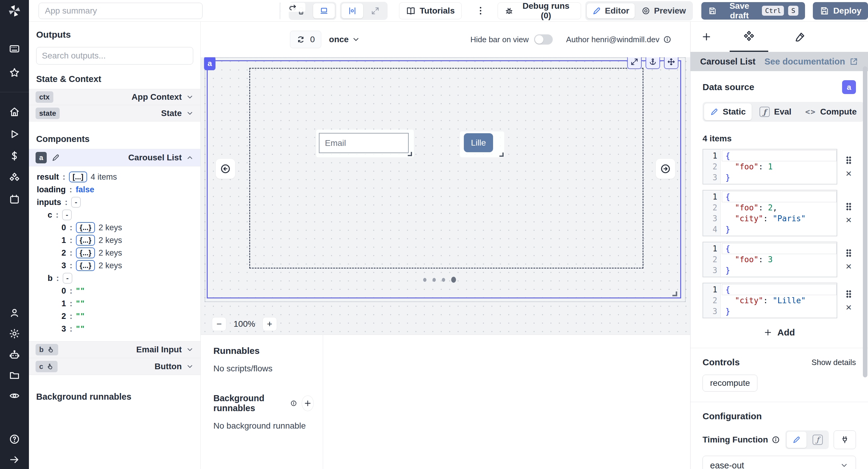  Describe the element at coordinates (611, 11) in the screenshot. I see `editor-tab: Editor` at that location.